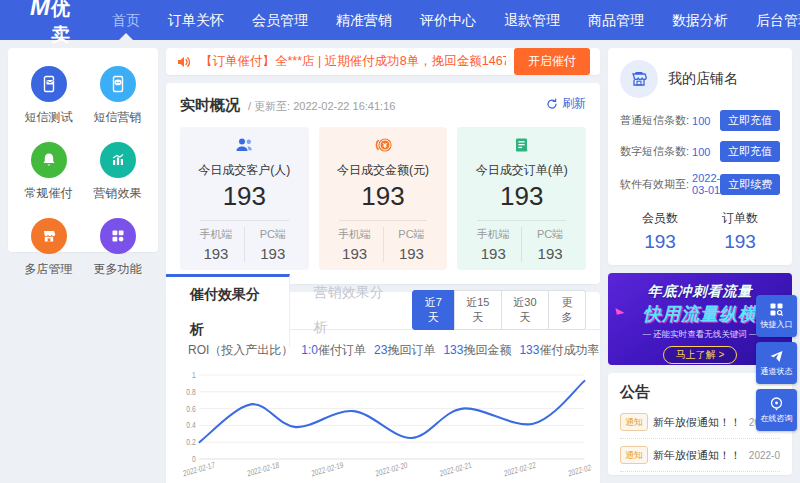 This screenshot has height=483, width=800. What do you see at coordinates (776, 404) in the screenshot?
I see `online-service-icon` at bounding box center [776, 404].